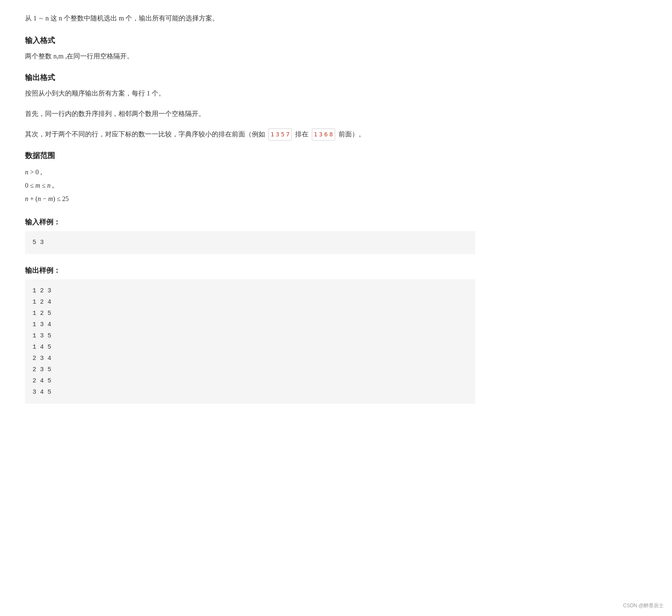 Image resolution: width=672 pixels, height=616 pixels. Describe the element at coordinates (250, 186) in the screenshot. I see `data-range-line2: 0 ≤ m ≤ n ,` at that location.